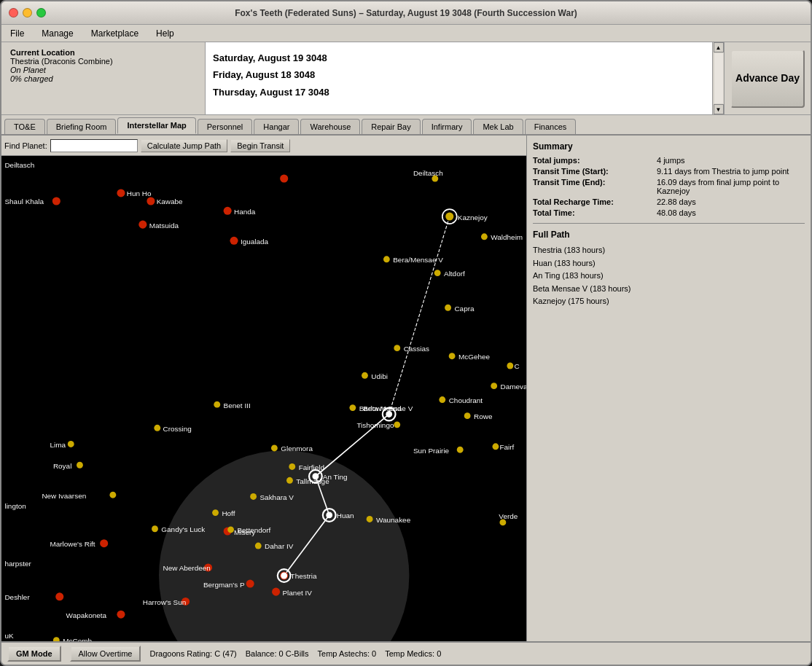  Describe the element at coordinates (330, 127) in the screenshot. I see `tab-warehouse: Warehouse` at that location.